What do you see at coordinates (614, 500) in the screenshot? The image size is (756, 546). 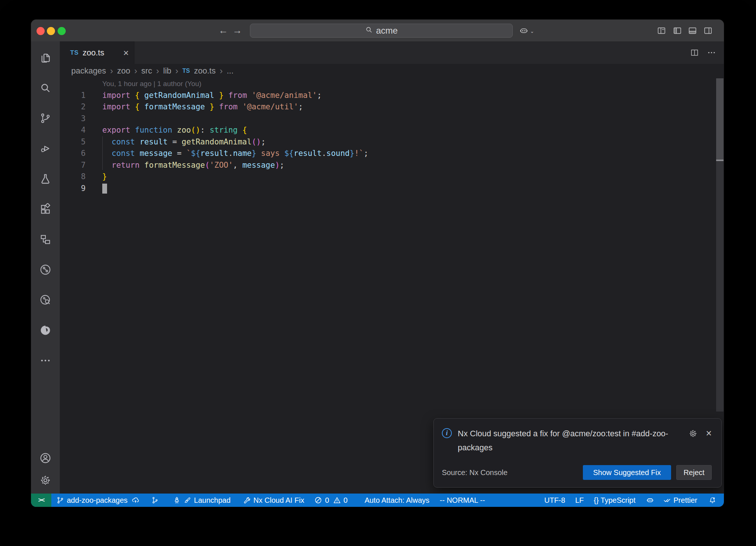 I see `status-label: {} TypeScript` at bounding box center [614, 500].